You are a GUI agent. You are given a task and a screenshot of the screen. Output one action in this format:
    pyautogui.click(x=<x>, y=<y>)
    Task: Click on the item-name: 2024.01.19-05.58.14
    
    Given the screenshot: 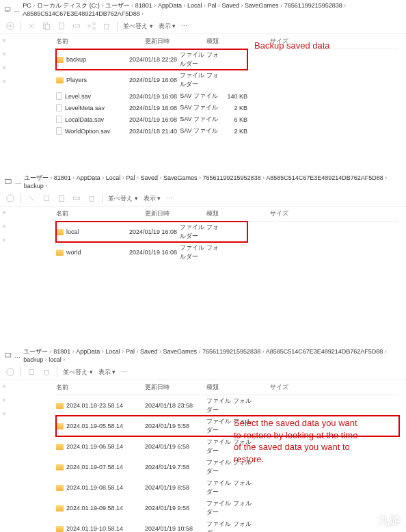 What is the action you would take?
    pyautogui.click(x=94, y=426)
    